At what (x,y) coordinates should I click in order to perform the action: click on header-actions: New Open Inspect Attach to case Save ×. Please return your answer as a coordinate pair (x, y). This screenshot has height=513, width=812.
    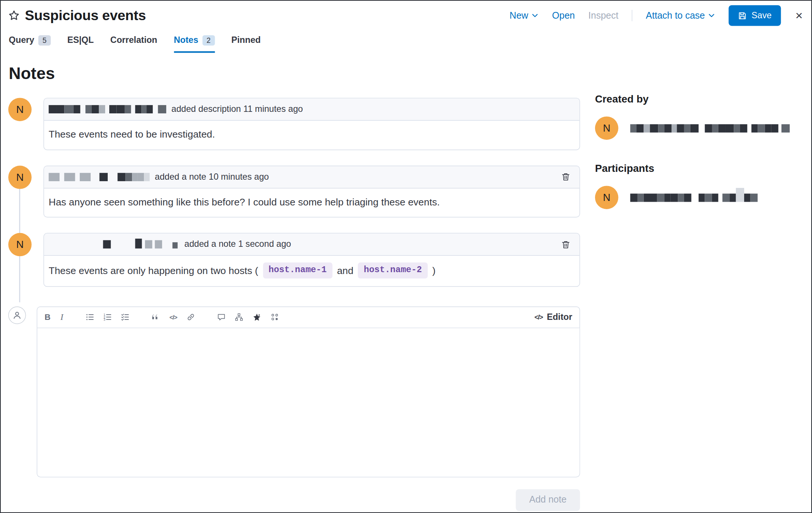
    Looking at the image, I should click on (657, 16).